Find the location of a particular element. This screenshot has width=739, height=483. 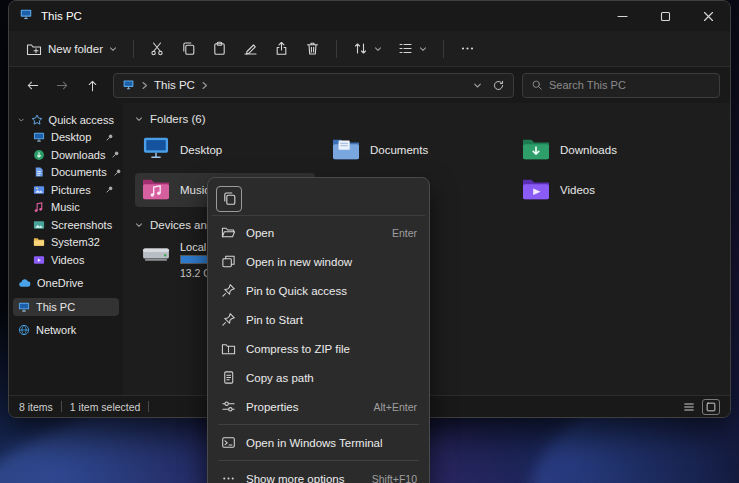

sidebar-item-system32: System32 is located at coordinates (66, 243).